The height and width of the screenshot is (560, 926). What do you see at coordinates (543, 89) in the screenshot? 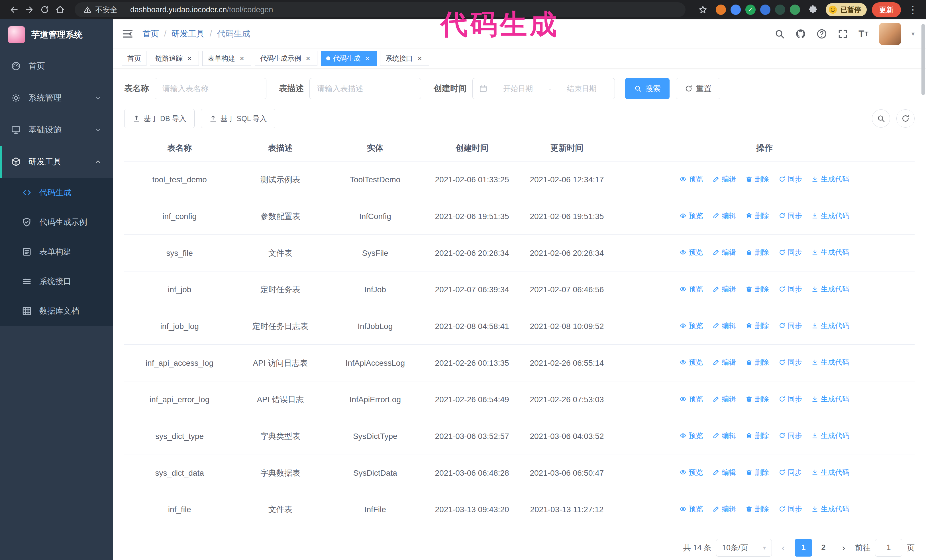
I see `date-range-picker: 开始日期 - 结束日期` at bounding box center [543, 89].